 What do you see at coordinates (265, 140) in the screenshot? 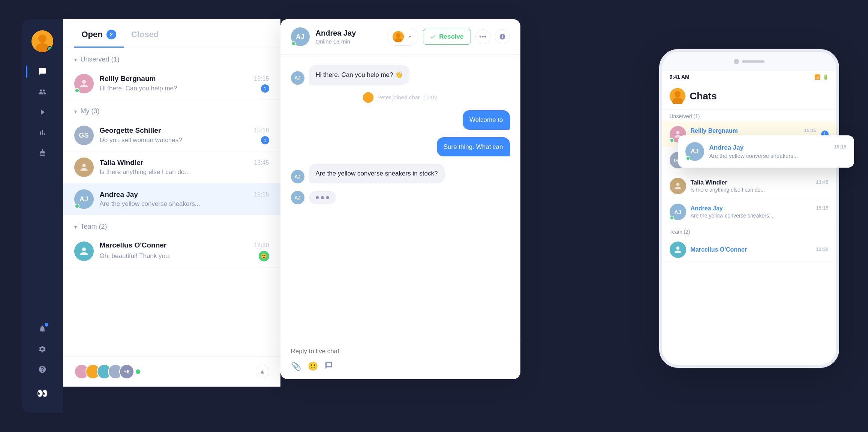
I see `unread-badge-georgette: 1` at bounding box center [265, 140].